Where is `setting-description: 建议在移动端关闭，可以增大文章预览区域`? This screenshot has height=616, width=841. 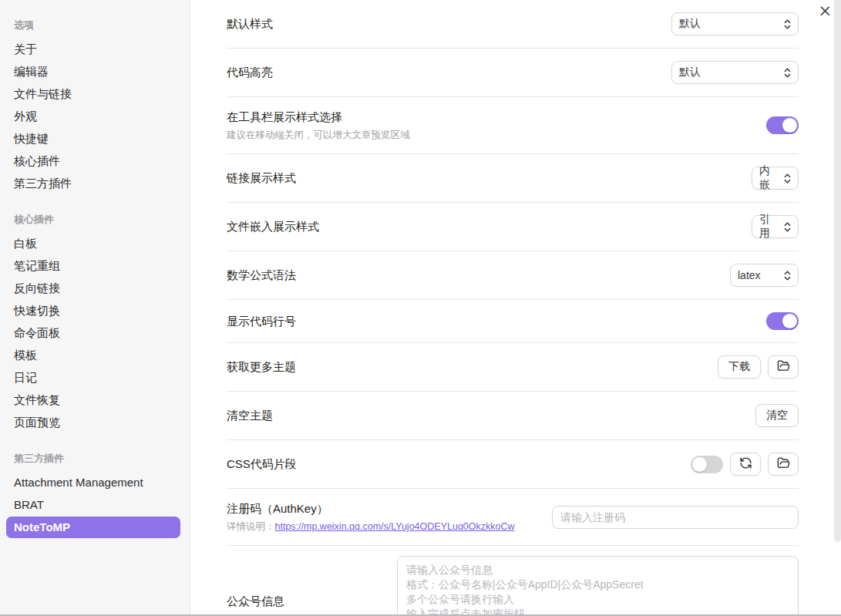 setting-description: 建议在移动端关闭，可以增大文章预览区域 is located at coordinates (318, 135).